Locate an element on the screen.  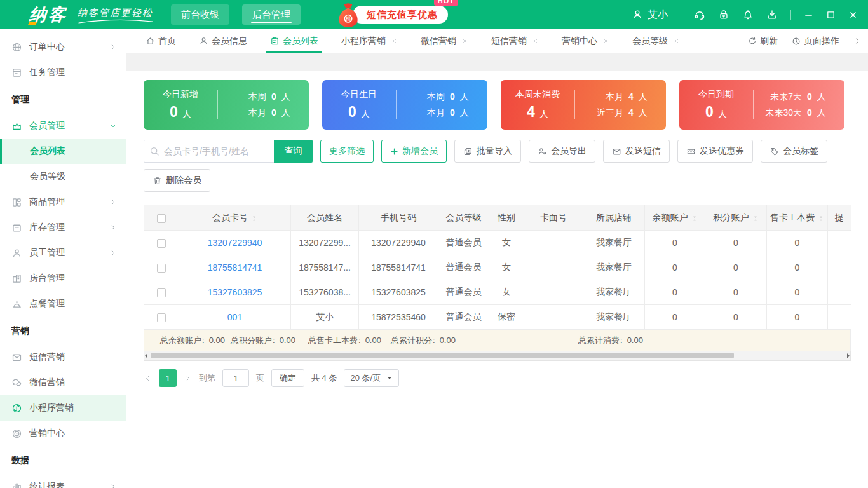
tab: 短信营销 is located at coordinates (515, 41).